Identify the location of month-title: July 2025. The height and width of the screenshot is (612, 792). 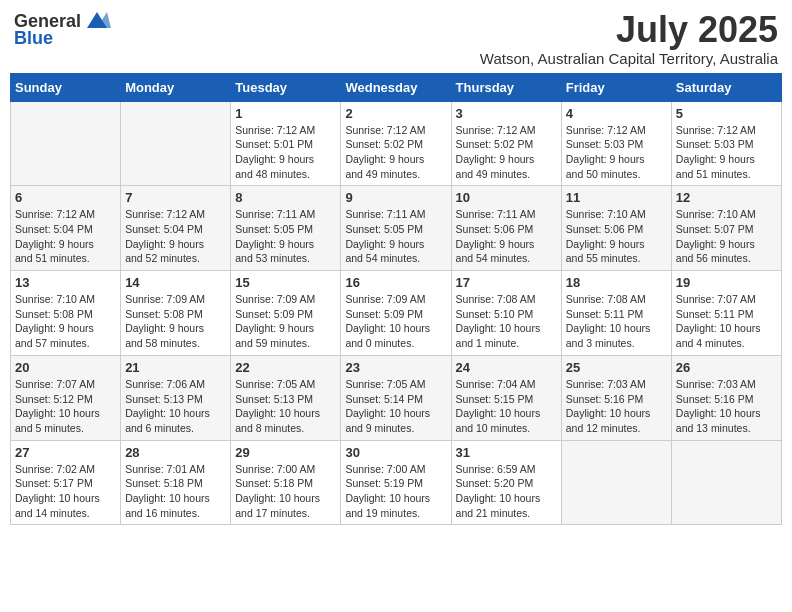
(629, 30).